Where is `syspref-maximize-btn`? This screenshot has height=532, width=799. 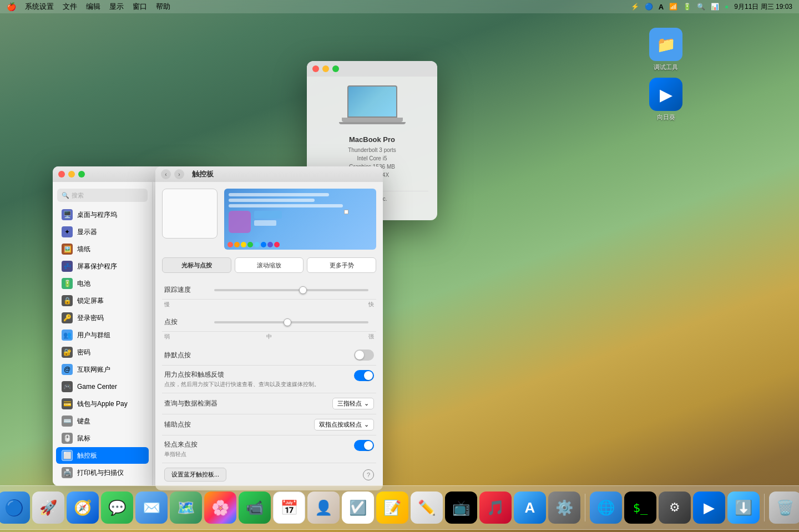
syspref-maximize-btn is located at coordinates (82, 174).